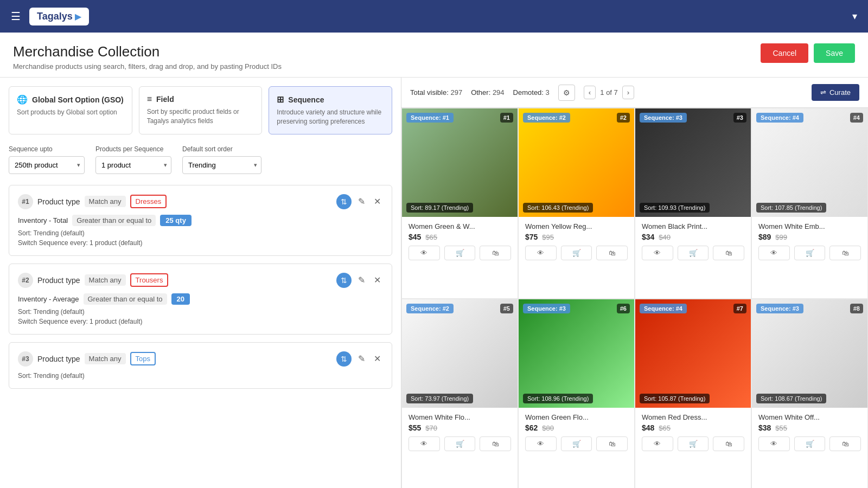  Describe the element at coordinates (344, 359) in the screenshot. I see `rule-3-sort-button: ⇅` at that location.